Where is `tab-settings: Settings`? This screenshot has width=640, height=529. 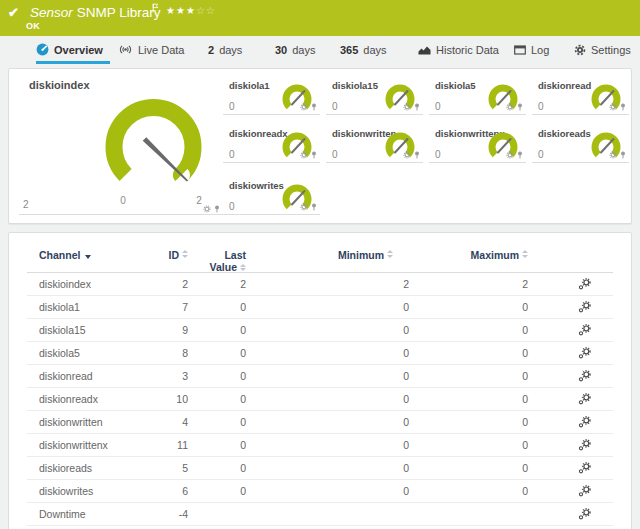 tab-settings: Settings is located at coordinates (602, 50).